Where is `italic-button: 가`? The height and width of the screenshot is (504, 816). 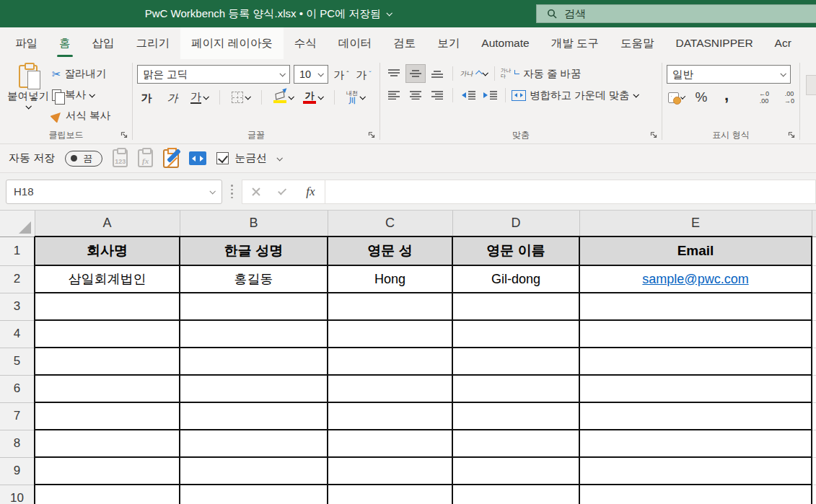 italic-button: 가 is located at coordinates (172, 97).